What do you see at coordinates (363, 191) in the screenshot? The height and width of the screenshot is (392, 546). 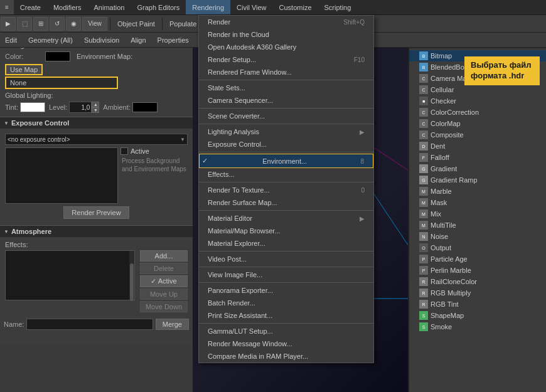 I see `shortcut-label: 0` at bounding box center [363, 191].